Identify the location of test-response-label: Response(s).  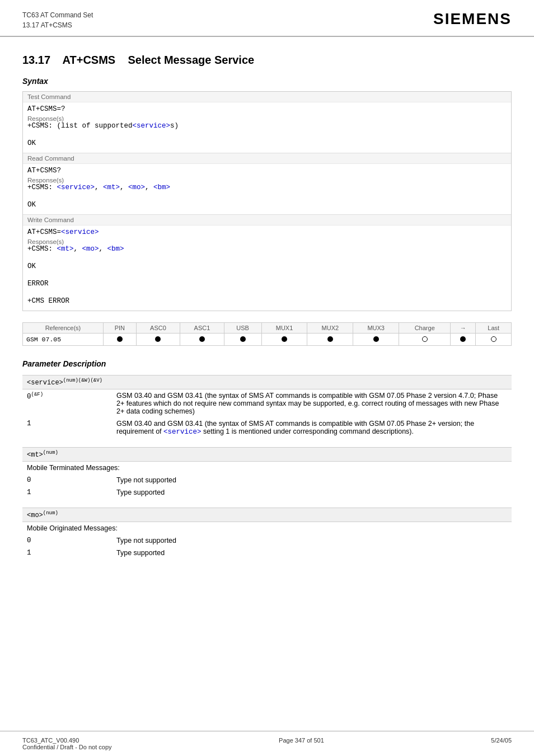
(267, 119).